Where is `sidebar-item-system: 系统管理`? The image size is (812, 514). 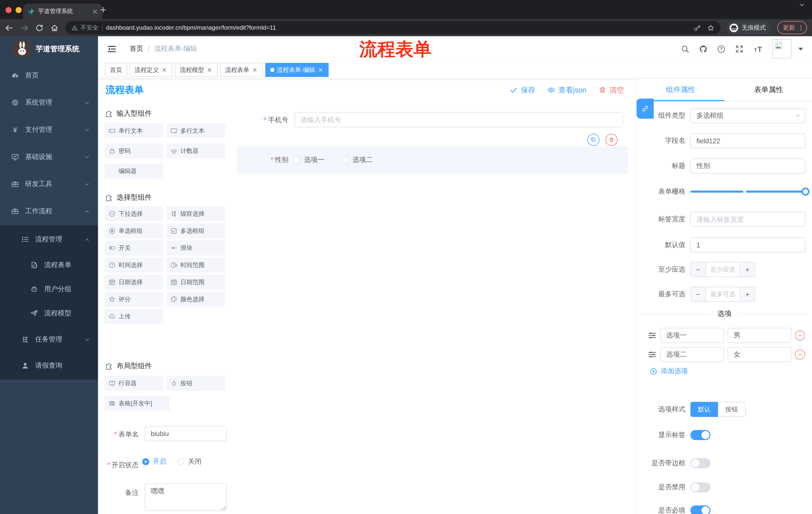
sidebar-item-system: 系统管理 is located at coordinates (49, 103).